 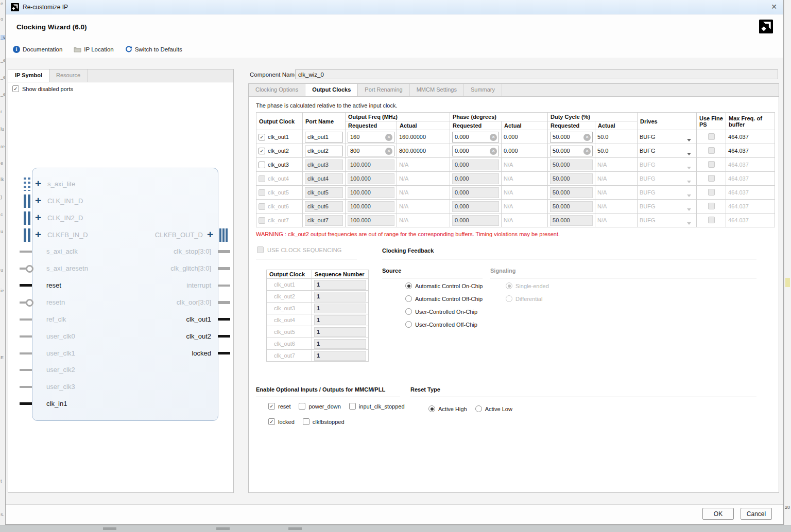 I want to click on cancel-button: Cancel, so click(x=756, y=513).